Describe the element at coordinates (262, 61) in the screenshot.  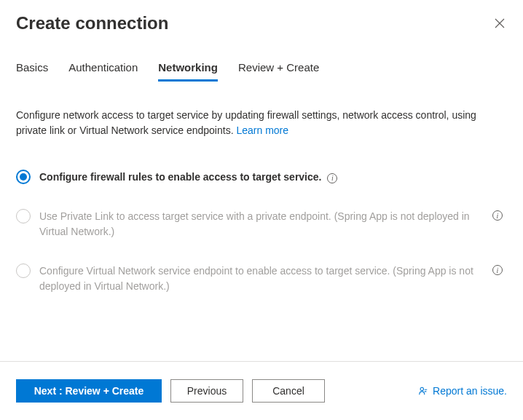
I see `tabs: Basics Authentication Networking Review …` at that location.